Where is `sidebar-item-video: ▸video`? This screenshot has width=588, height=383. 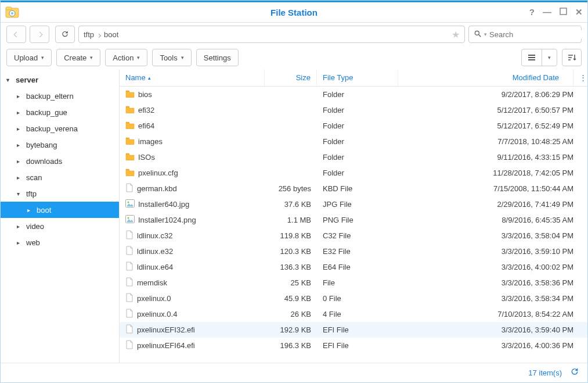 sidebar-item-video: ▸video is located at coordinates (60, 226).